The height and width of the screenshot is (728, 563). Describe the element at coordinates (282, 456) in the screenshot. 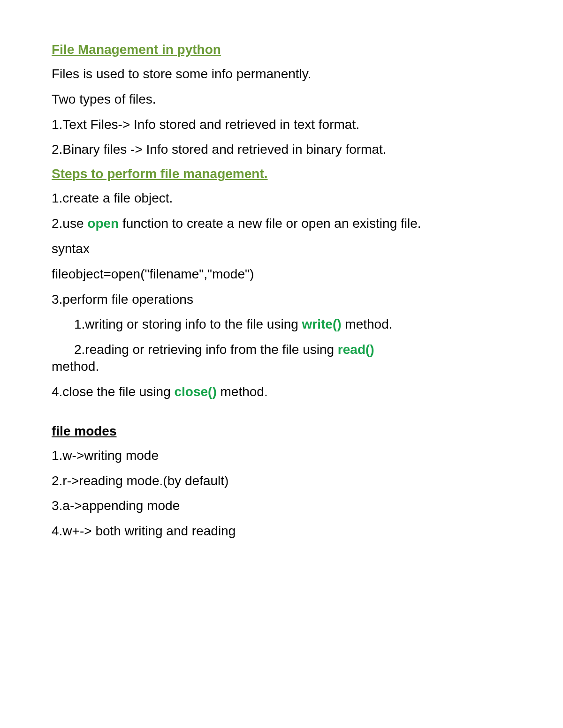

I see `mode-w: 1.w->writing mode` at that location.